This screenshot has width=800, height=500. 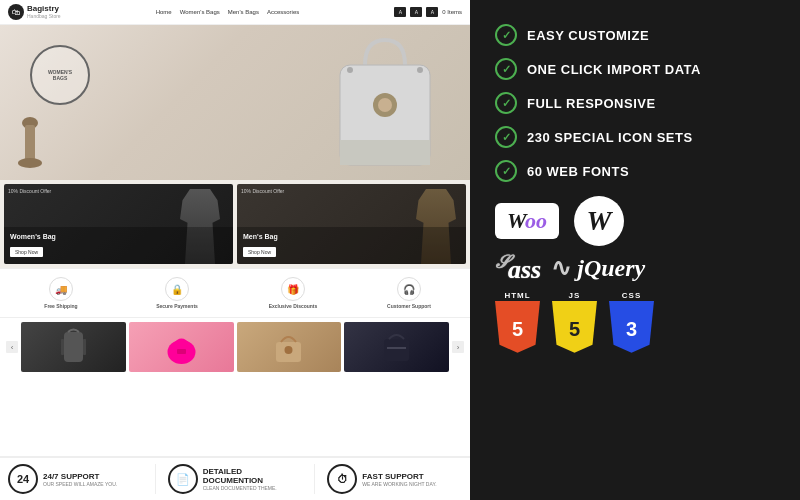 What do you see at coordinates (506, 35) in the screenshot?
I see `check-icon-1: ✓` at bounding box center [506, 35].